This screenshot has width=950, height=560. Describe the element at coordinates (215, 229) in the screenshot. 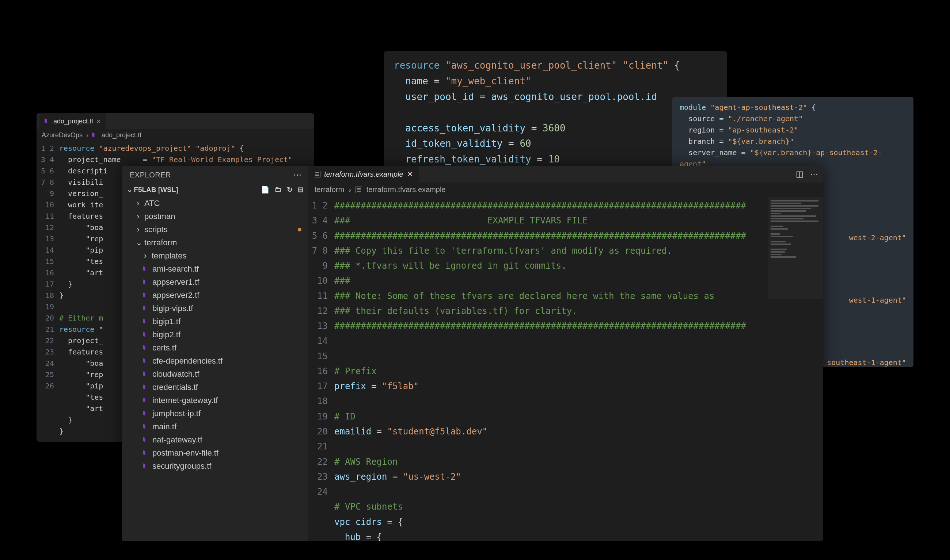

I see `folder-scripts: ›scripts` at that location.